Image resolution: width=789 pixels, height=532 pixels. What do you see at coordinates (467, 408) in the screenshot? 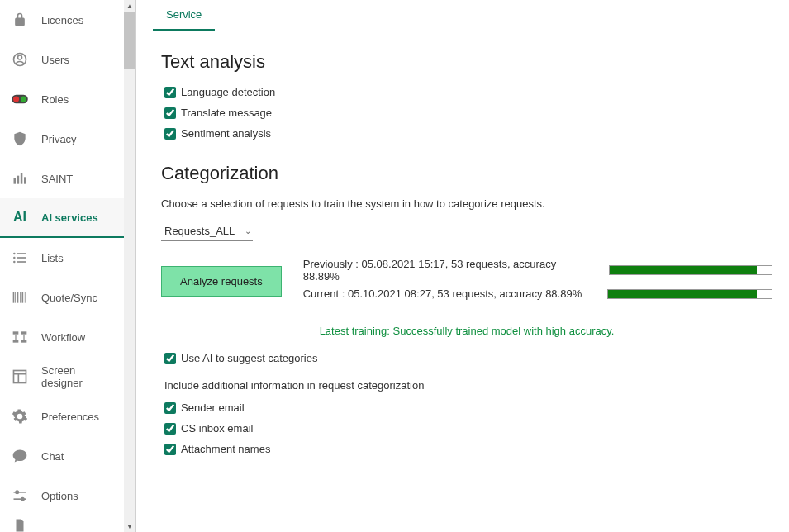
I see `checkbox-sender-email: Sender email` at bounding box center [467, 408].